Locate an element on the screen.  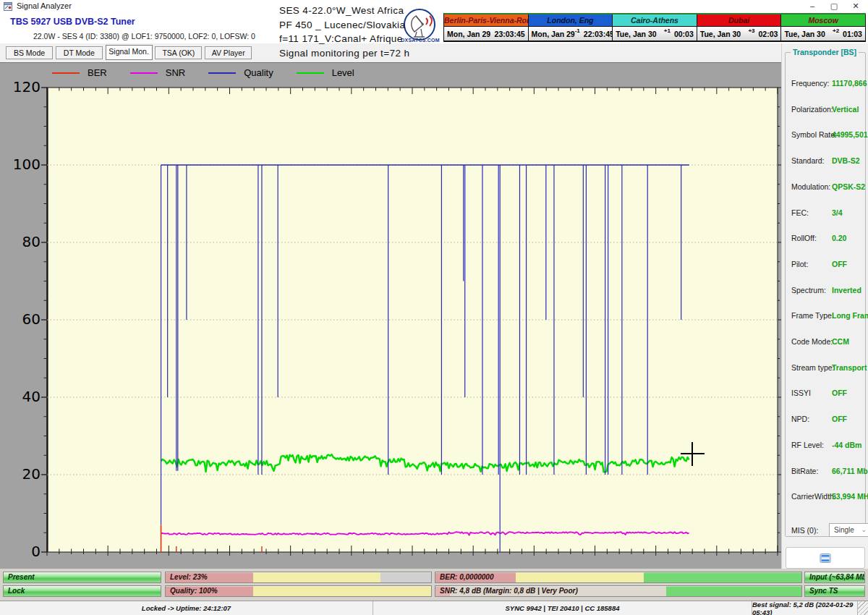
transponder-row-label: Modulation: is located at coordinates (811, 187).